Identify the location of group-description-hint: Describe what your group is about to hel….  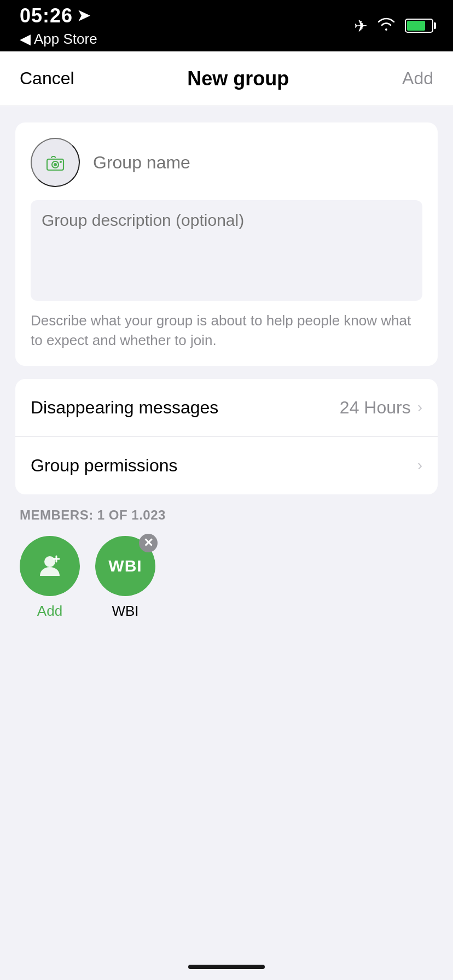
(226, 330).